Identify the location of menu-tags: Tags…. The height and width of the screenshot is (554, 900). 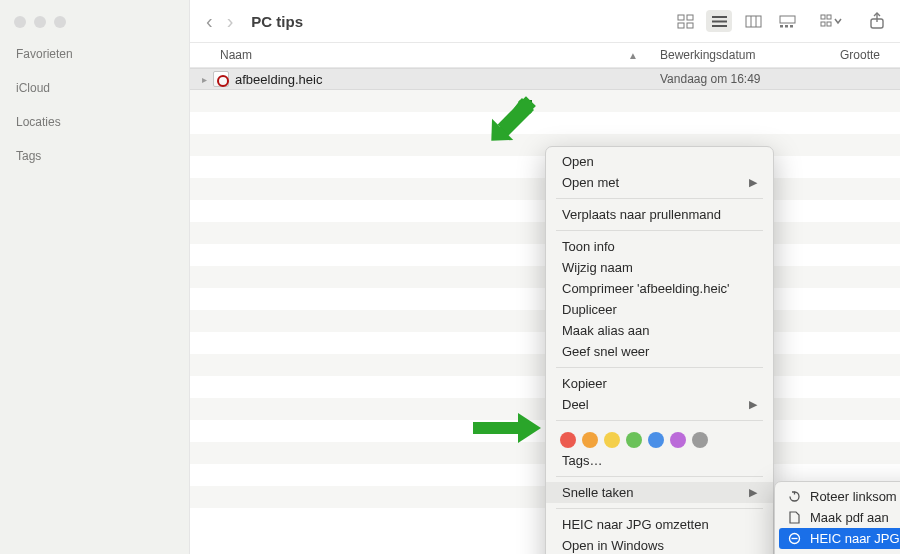
(660, 460).